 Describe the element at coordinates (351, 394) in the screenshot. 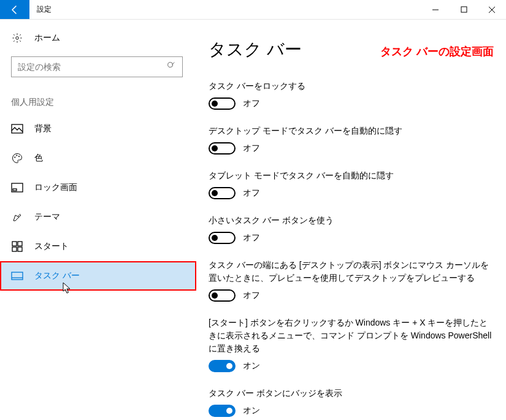

I see `setting-label: タスク バー ボタンにバッジを表示` at that location.